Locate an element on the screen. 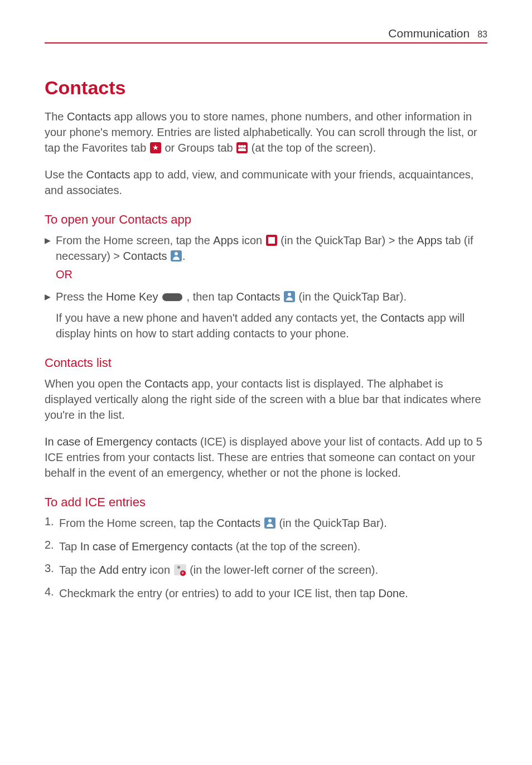  intro-paragraph-1: The Contacts app allows you to store nam… is located at coordinates (266, 132).